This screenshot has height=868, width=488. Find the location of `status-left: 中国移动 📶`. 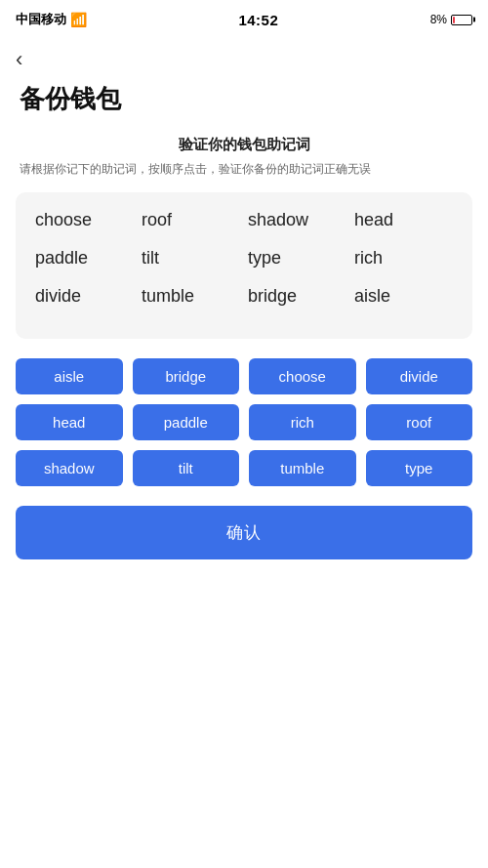

status-left: 中国移动 📶 is located at coordinates (51, 20).